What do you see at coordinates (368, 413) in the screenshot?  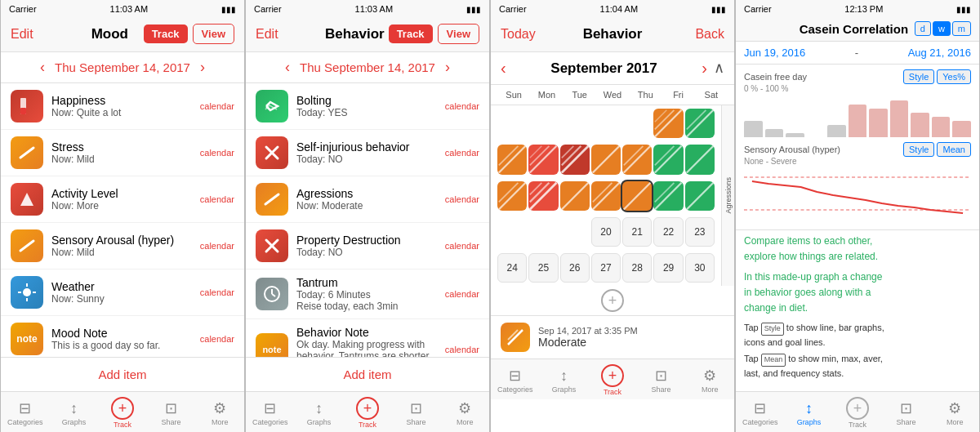 I see `tab-track-2: + Track` at bounding box center [368, 413].